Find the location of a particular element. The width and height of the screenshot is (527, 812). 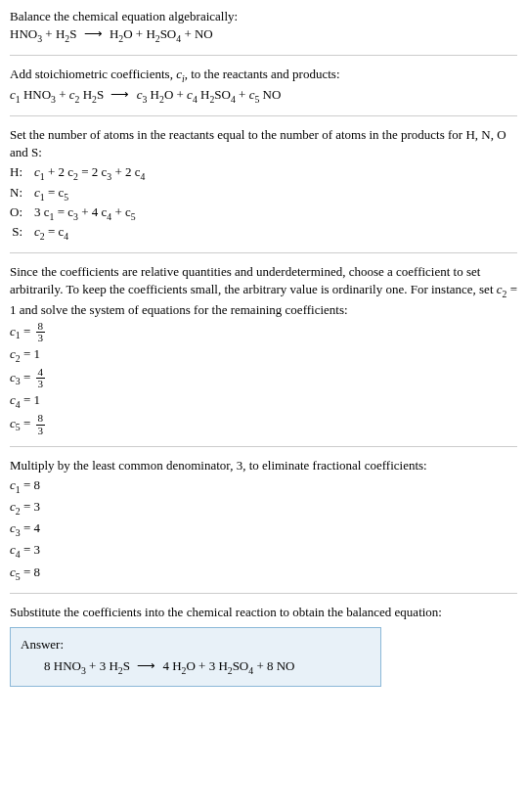

numerator: 8 is located at coordinates (41, 419).